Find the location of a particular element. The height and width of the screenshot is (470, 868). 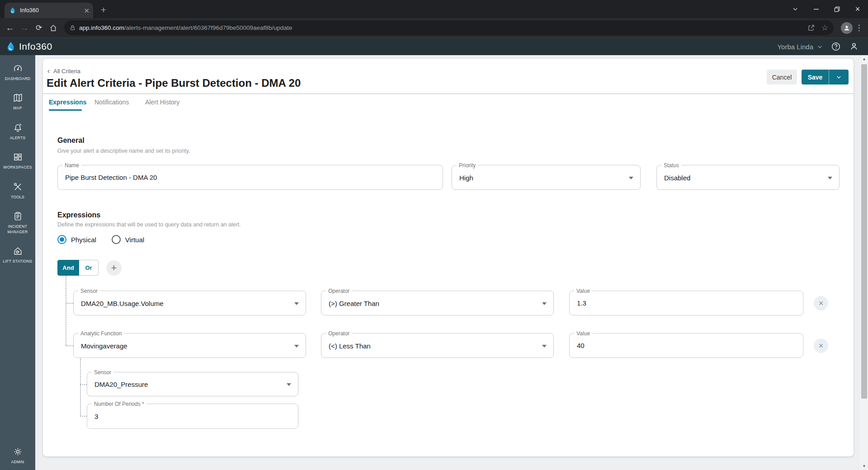

sidebar-label: MAP is located at coordinates (17, 108).